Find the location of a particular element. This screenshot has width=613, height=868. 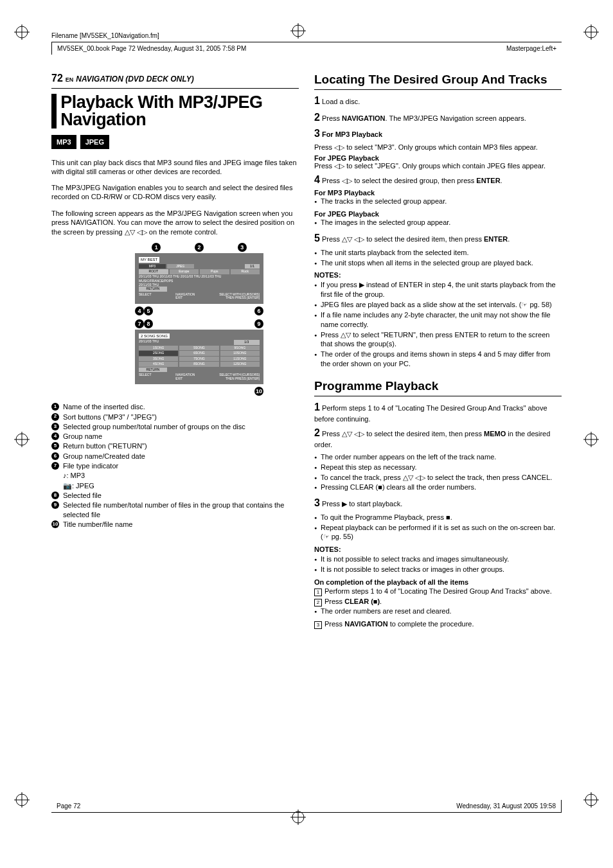

note-loc-1: If you press ▶ instead of ENTER in step … is located at coordinates (438, 290).